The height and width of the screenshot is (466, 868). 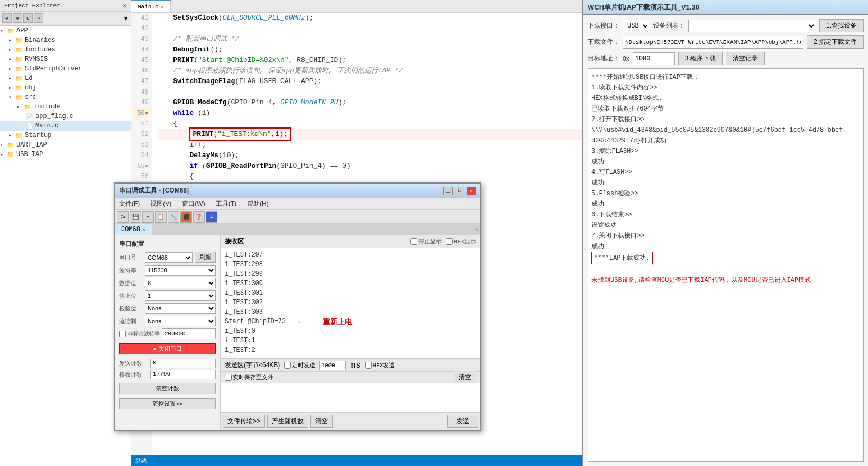 I want to click on tree-item-ld: ▸ 📁 Ld, so click(x=66, y=78).